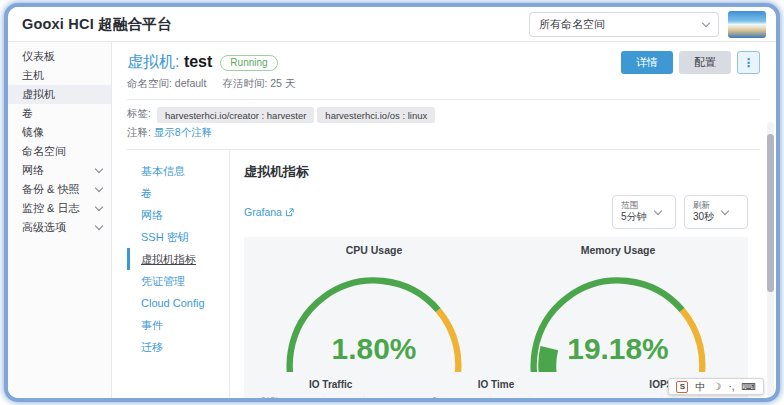  I want to click on sidebar-item-label: 监控 & 日志, so click(59, 208).